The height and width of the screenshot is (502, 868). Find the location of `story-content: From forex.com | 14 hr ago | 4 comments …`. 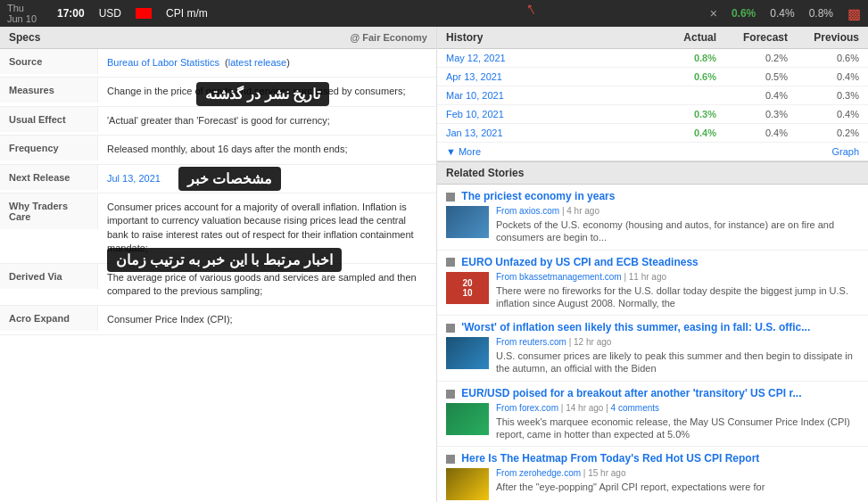

story-content: From forex.com | 14 hr ago | 4 comments … is located at coordinates (653, 423).